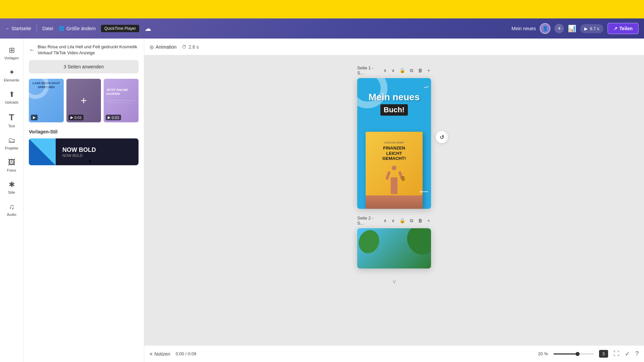 This screenshot has height=362, width=644. What do you see at coordinates (12, 50) in the screenshot?
I see `vorlagen-icon: ⊞` at bounding box center [12, 50].